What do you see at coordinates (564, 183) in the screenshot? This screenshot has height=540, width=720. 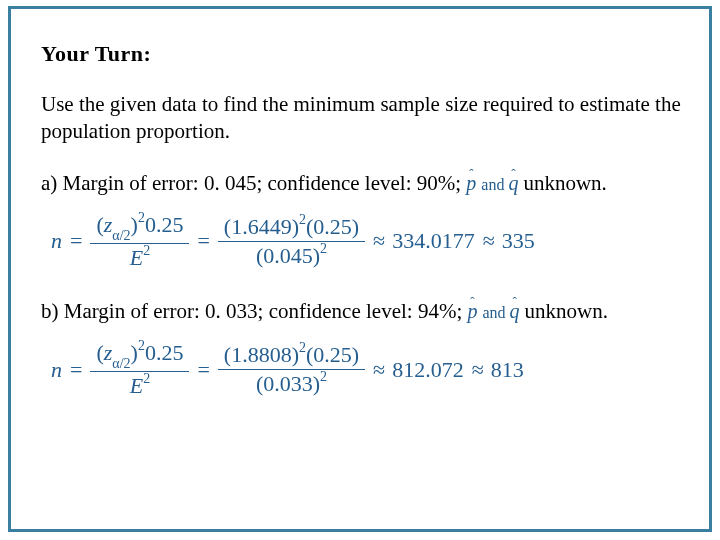 I see `part-a-text-after: unknown.` at bounding box center [564, 183].